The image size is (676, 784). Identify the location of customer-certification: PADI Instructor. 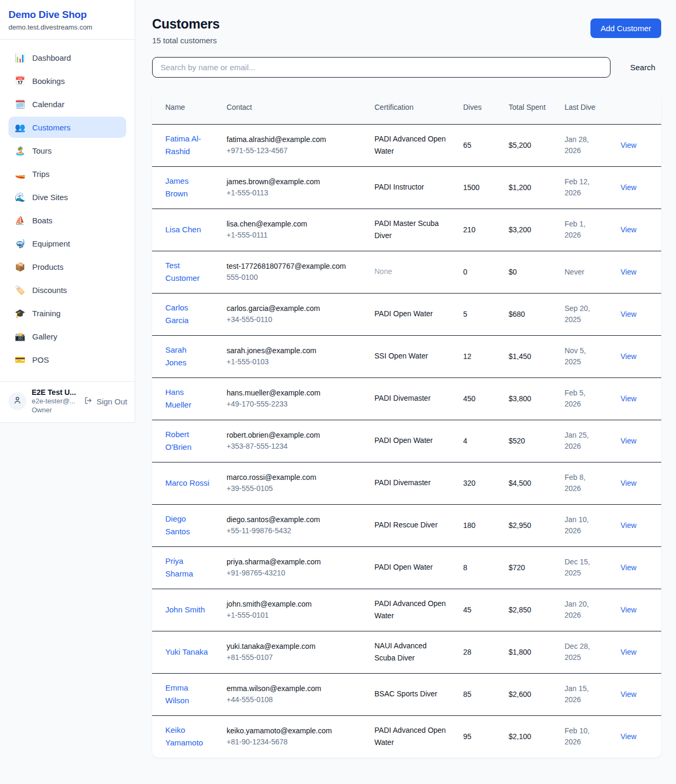
(410, 187).